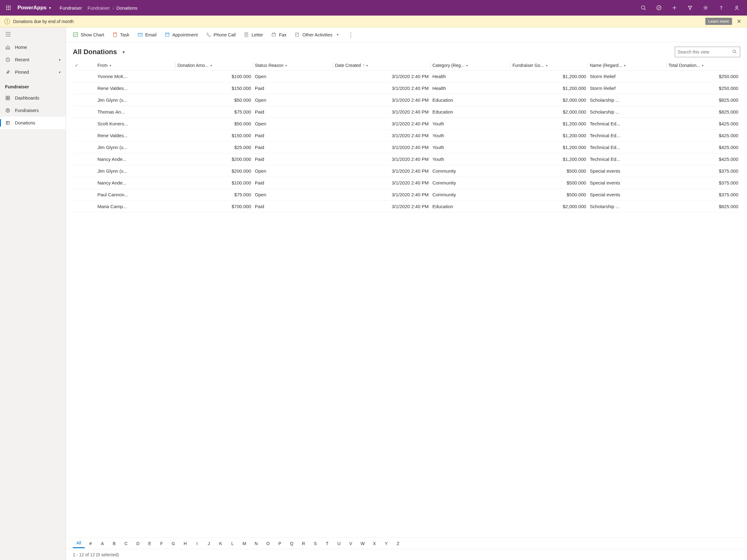 This screenshot has width=747, height=560. I want to click on search-input, so click(705, 52).